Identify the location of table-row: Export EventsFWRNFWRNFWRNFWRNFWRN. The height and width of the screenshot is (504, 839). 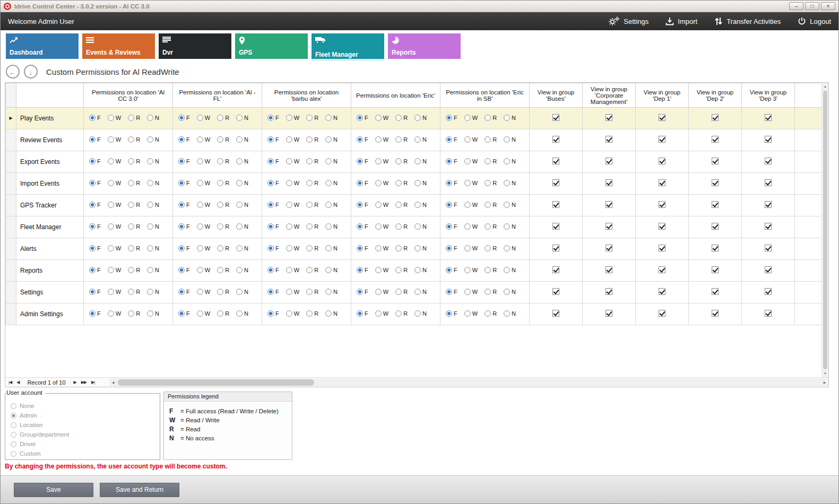
(414, 162).